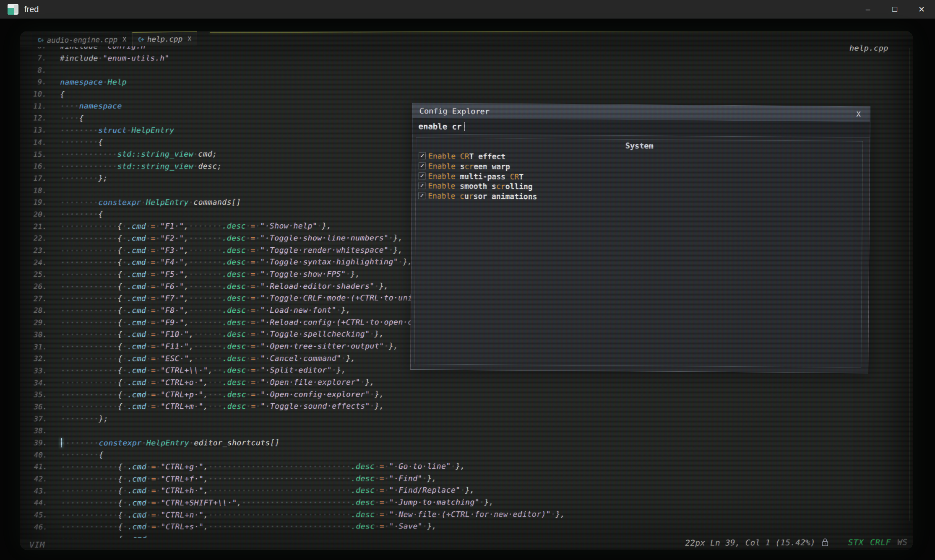  I want to click on code-text: ············{·.cmd·=·"F4·",·······.desc·…, so click(230, 262).